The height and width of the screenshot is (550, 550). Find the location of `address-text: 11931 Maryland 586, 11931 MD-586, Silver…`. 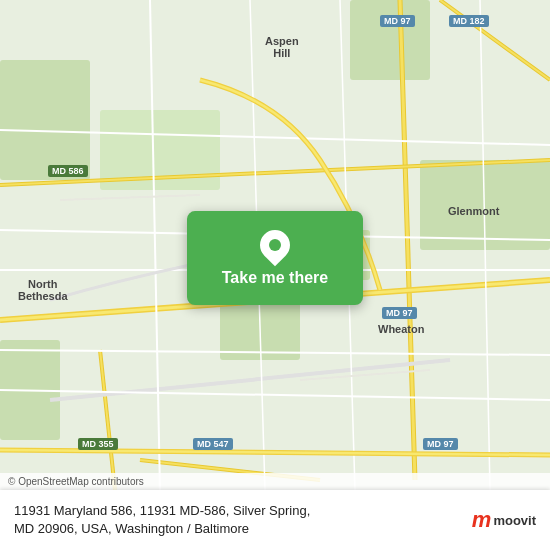

address-text: 11931 Maryland 586, 11931 MD-586, Silver… is located at coordinates (238, 520).